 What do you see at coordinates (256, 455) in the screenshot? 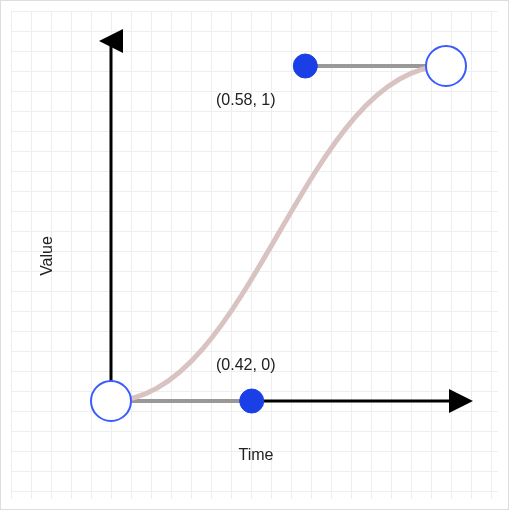
I see `x-axis-label: Time` at bounding box center [256, 455].